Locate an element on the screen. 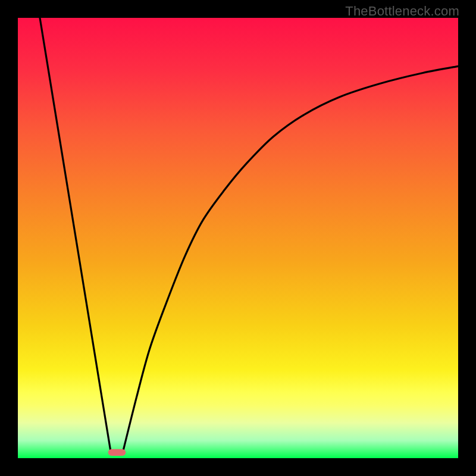 This screenshot has width=476, height=476. watermark-text: TheBottleneck.com is located at coordinates (402, 11).